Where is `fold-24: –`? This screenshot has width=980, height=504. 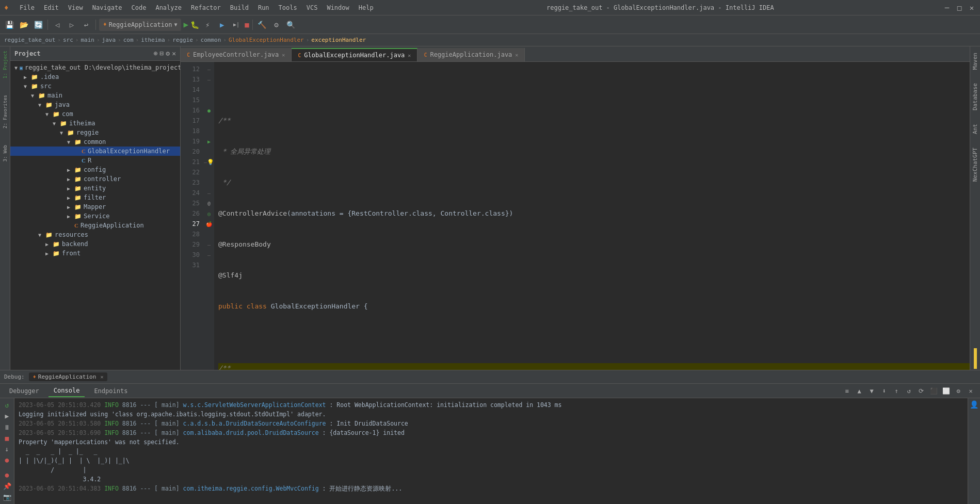
fold-24: – is located at coordinates (209, 193).